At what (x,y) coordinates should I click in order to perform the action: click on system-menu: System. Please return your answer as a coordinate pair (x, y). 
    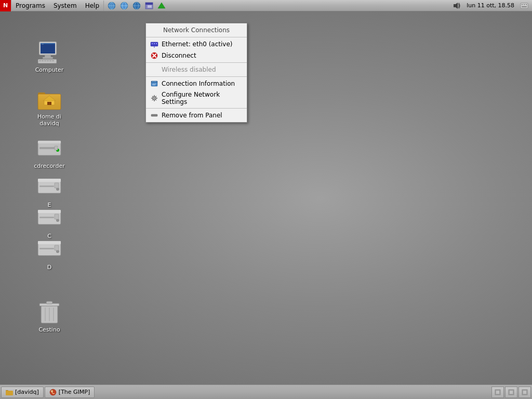
    Looking at the image, I should click on (65, 6).